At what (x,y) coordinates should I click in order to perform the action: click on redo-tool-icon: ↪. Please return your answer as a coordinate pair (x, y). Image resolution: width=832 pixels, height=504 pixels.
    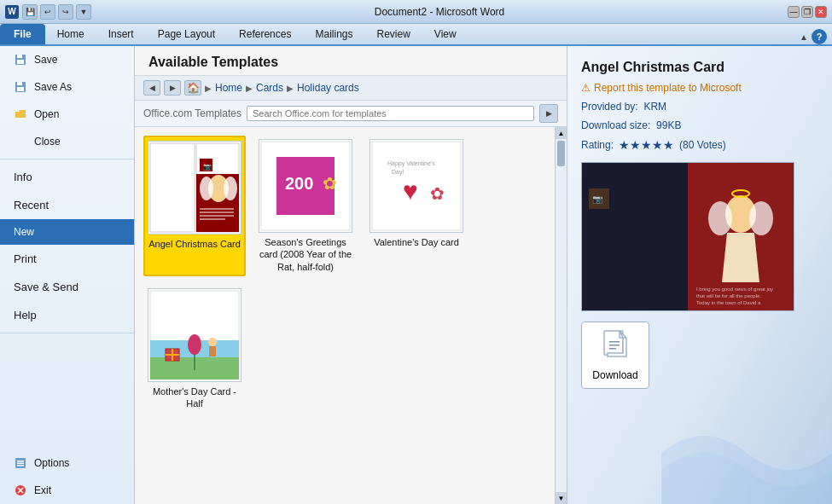
    Looking at the image, I should click on (66, 12).